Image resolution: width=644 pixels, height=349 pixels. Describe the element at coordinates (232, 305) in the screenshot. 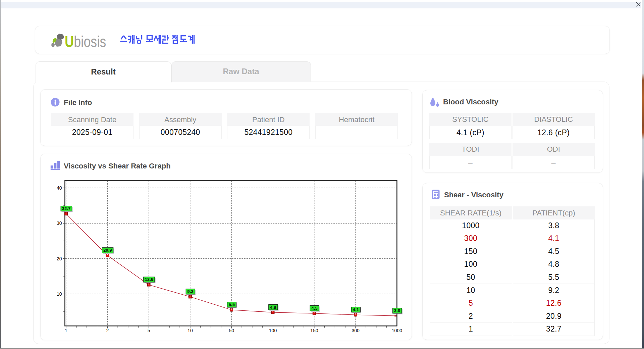

I see `svg-text: 5.5` at that location.